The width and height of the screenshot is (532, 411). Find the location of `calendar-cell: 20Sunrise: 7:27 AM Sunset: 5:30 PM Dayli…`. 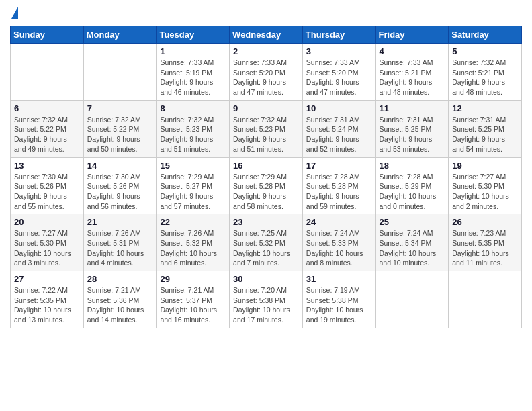

calendar-cell: 20Sunrise: 7:27 AM Sunset: 5:30 PM Dayli… is located at coordinates (47, 243).